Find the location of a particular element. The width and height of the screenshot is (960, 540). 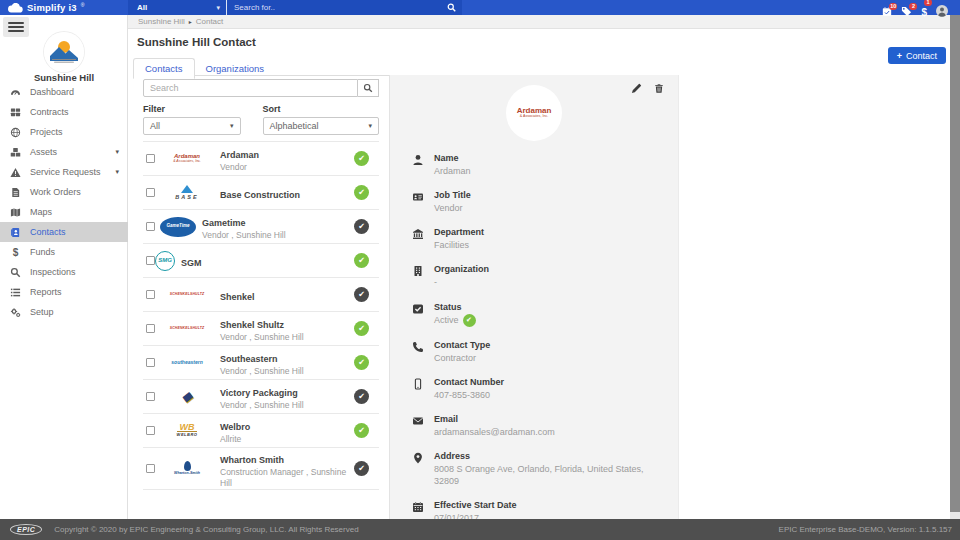

list-item-gametime: GameTime GametimeVendor , Sunshine Hill is located at coordinates (261, 226).